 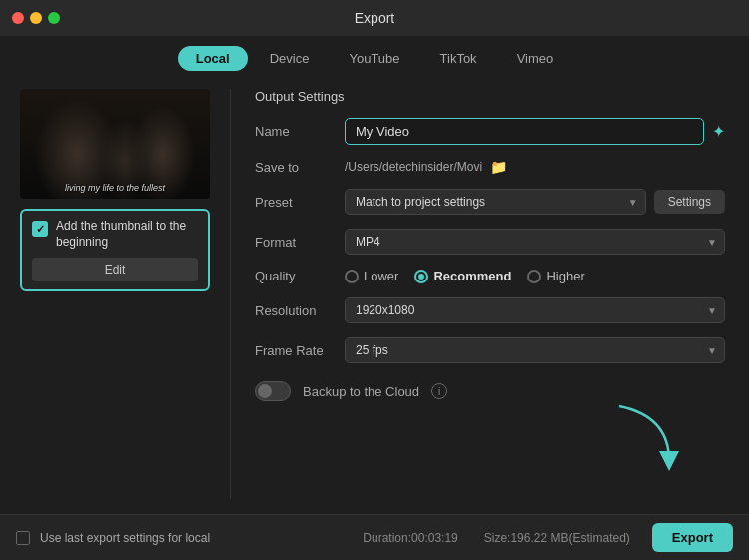 I want to click on preset-control: Match to project settings ▼ Settings, so click(x=535, y=202).